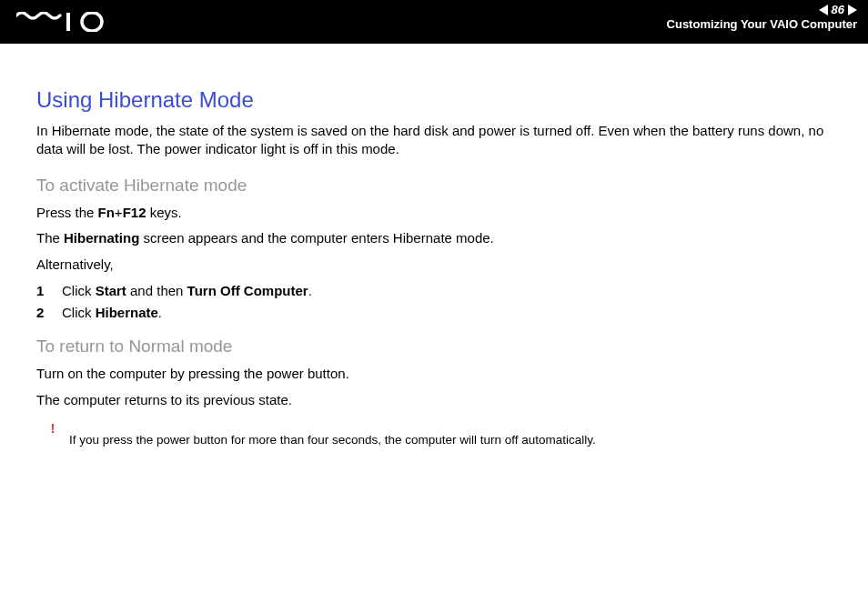 The width and height of the screenshot is (868, 613). What do you see at coordinates (111, 291) in the screenshot?
I see `start-word: Start` at bounding box center [111, 291].